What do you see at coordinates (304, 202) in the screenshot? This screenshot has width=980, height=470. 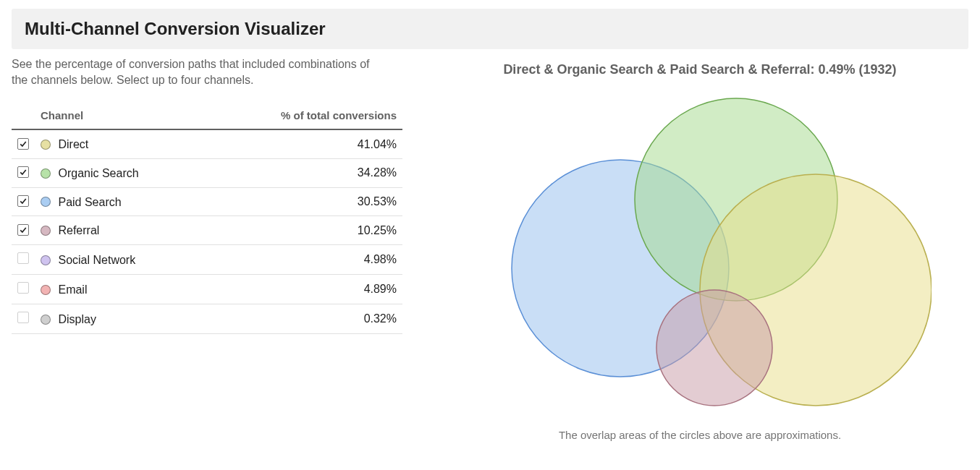 I see `pct-paid: 30.53%` at bounding box center [304, 202].